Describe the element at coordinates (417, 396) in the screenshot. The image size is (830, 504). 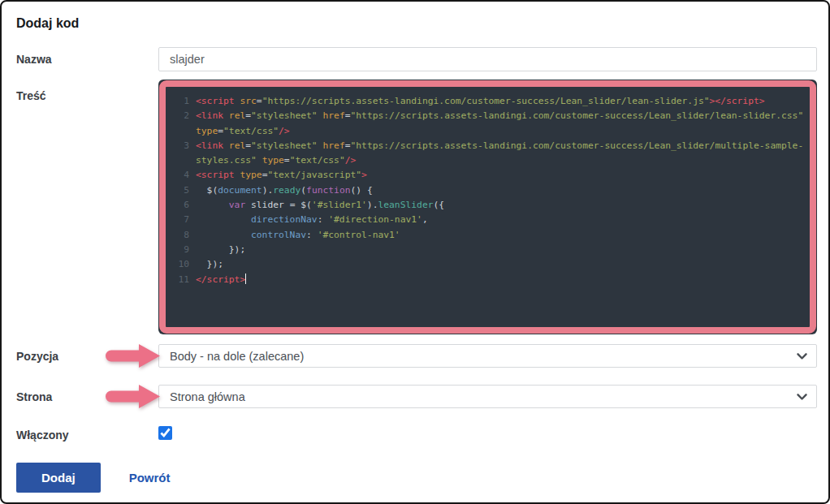
I see `page-row: Strona Strona główna` at that location.